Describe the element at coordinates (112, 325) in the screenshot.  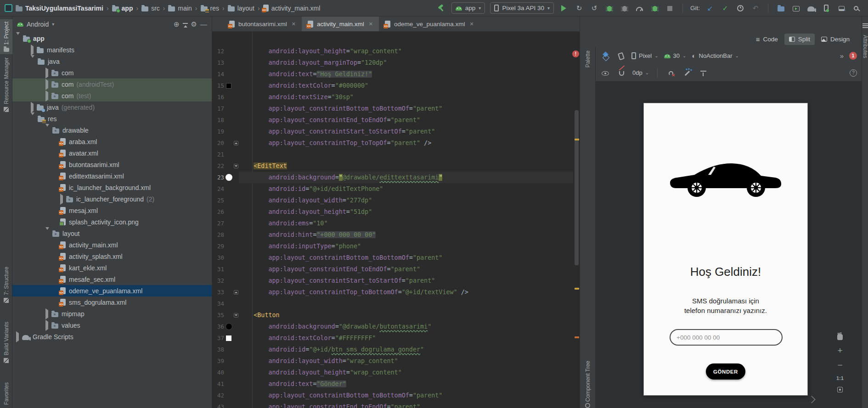
I see `tree-item-values: values` at that location.